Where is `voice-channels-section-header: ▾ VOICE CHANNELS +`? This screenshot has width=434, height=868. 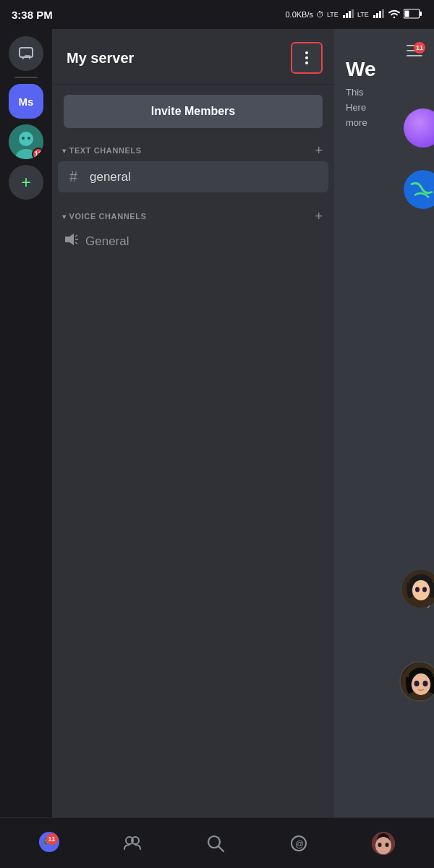
voice-channels-section-header: ▾ VOICE CHANNELS + is located at coordinates (193, 216).